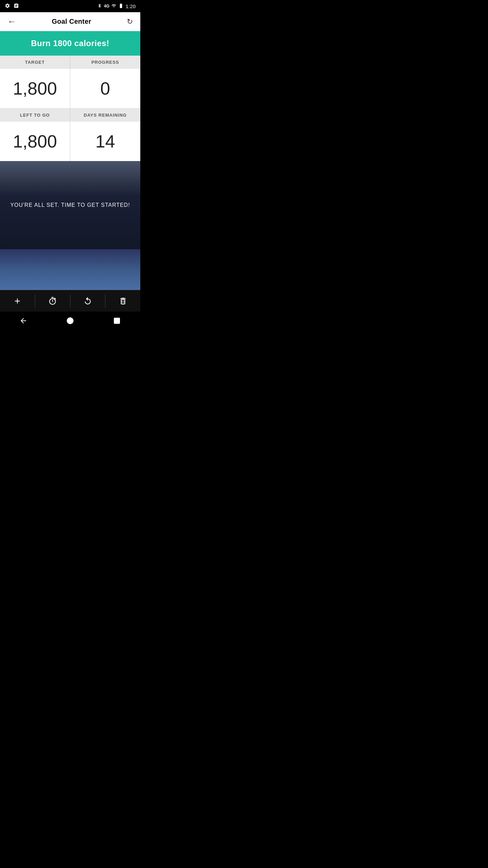 The width and height of the screenshot is (488, 868). I want to click on days-remaining-label: DAYS REMAINING, so click(105, 115).